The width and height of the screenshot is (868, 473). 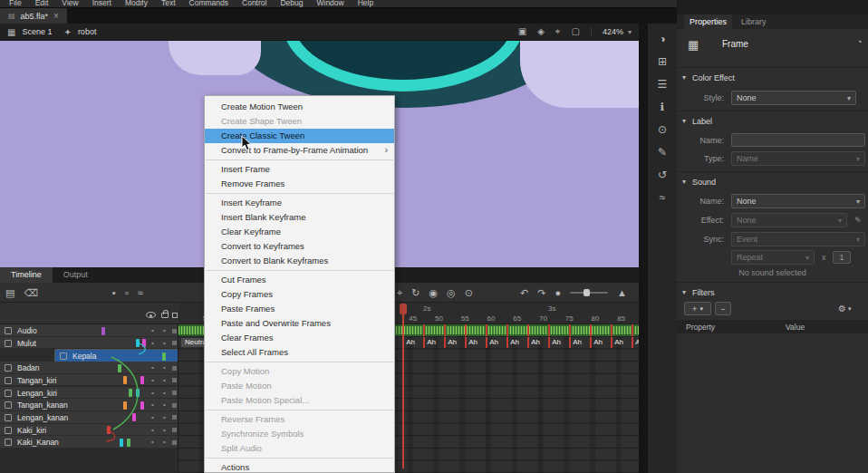 I want to click on layer-row-kaki_kanan: Kaki_Kanan••, so click(x=89, y=442).